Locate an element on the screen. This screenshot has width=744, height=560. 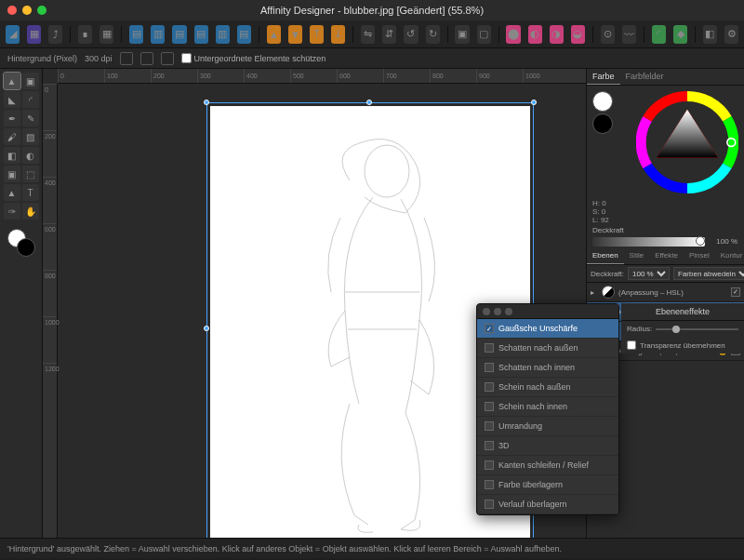
eyedropper-tool: ✑ is located at coordinates (12, 211).